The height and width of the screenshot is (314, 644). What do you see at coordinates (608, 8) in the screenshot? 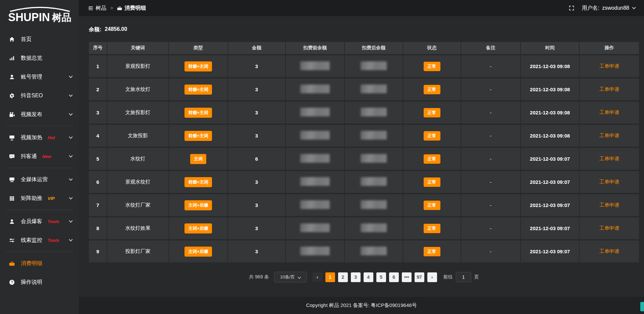
I see `user-dropdown: 用户名: zswodun88` at bounding box center [608, 8].